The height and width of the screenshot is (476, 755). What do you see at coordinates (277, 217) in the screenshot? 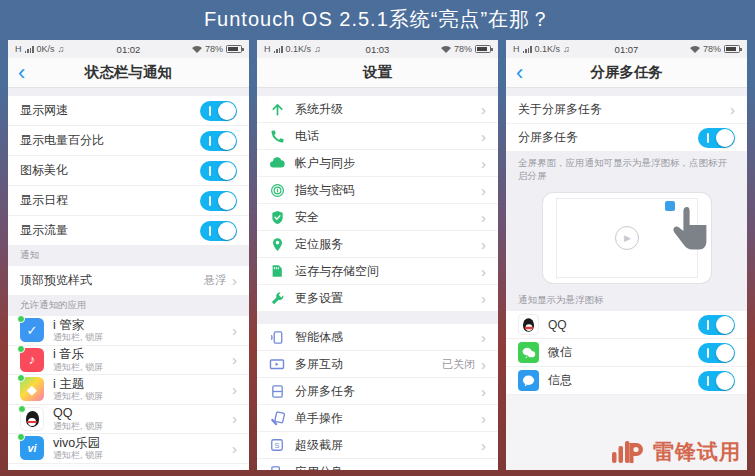
I see `shield-icon` at bounding box center [277, 217].